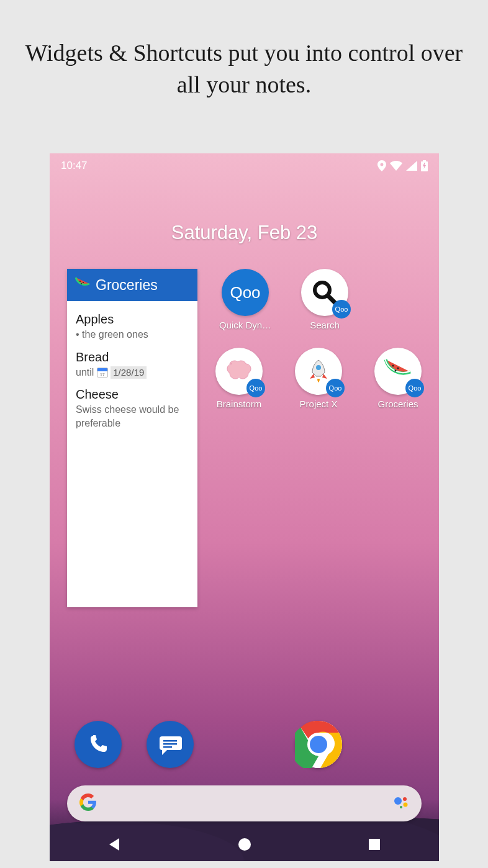  Describe the element at coordinates (132, 371) in the screenshot. I see `widget-body: Apples • the green ones Bread until 1/28…` at that location.